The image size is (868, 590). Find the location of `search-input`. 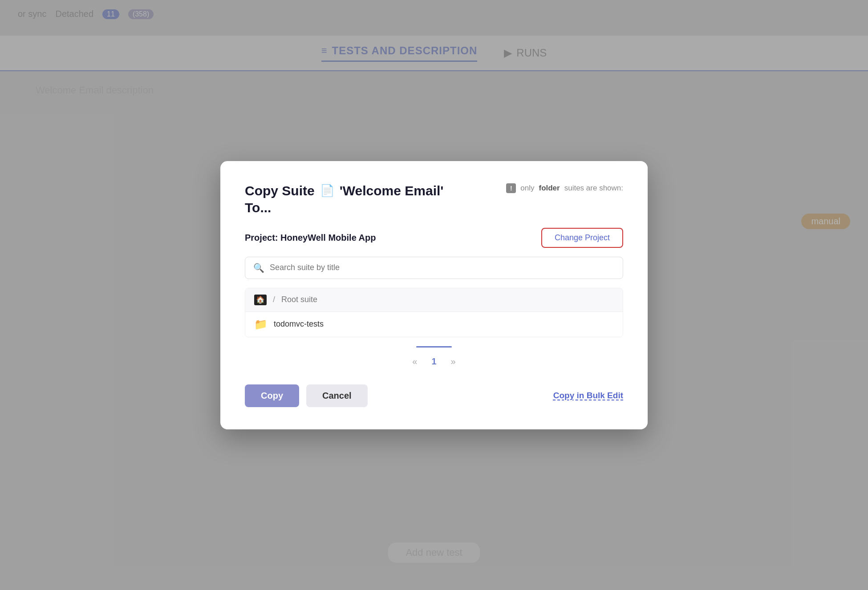

search-input is located at coordinates (442, 268).